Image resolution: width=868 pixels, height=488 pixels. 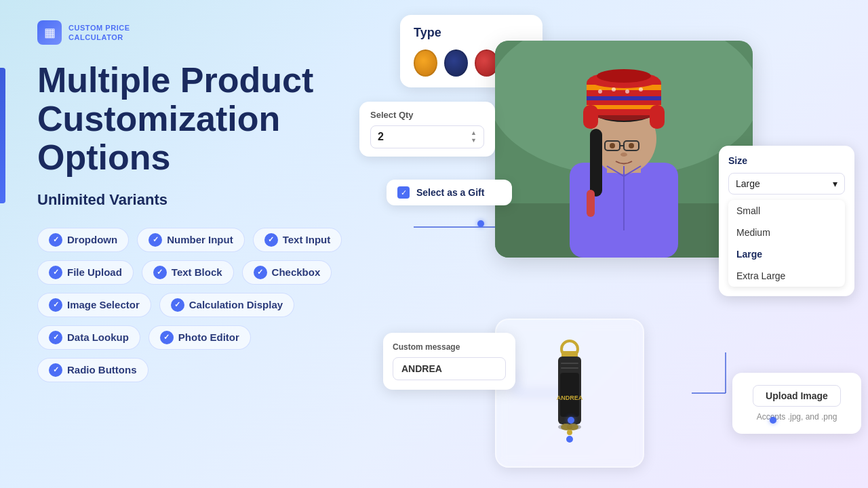 What do you see at coordinates (307, 240) in the screenshot?
I see `feature-label: Text Input` at bounding box center [307, 240].